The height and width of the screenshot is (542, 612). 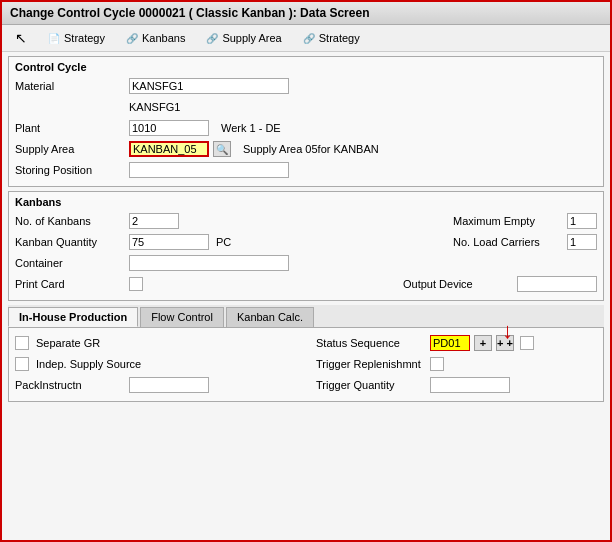 I want to click on kanban-quantity-label: Kanban Quantity, so click(x=70, y=242).